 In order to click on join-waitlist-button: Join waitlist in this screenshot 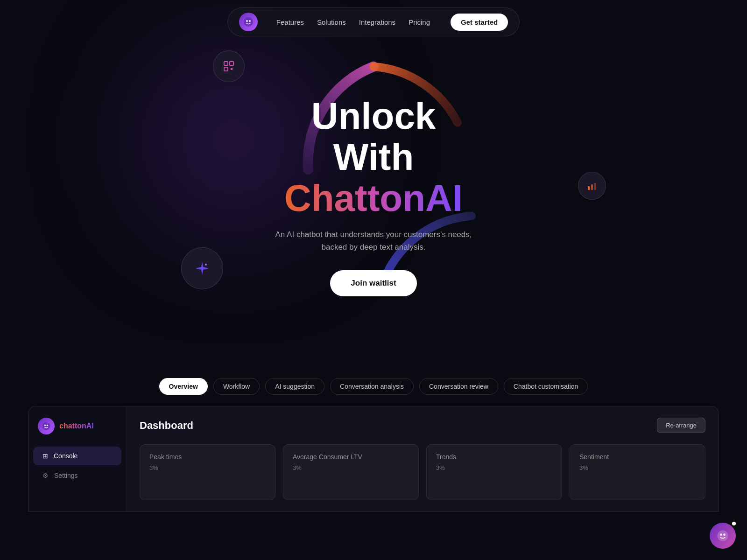, I will do `click(374, 283)`.